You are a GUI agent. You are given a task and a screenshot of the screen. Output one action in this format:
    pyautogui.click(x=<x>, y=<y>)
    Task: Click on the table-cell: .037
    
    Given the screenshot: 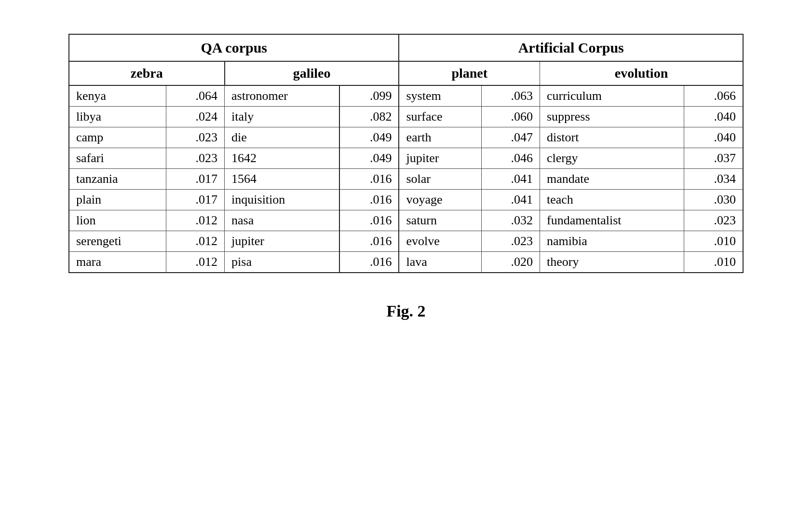 What is the action you would take?
    pyautogui.click(x=714, y=158)
    